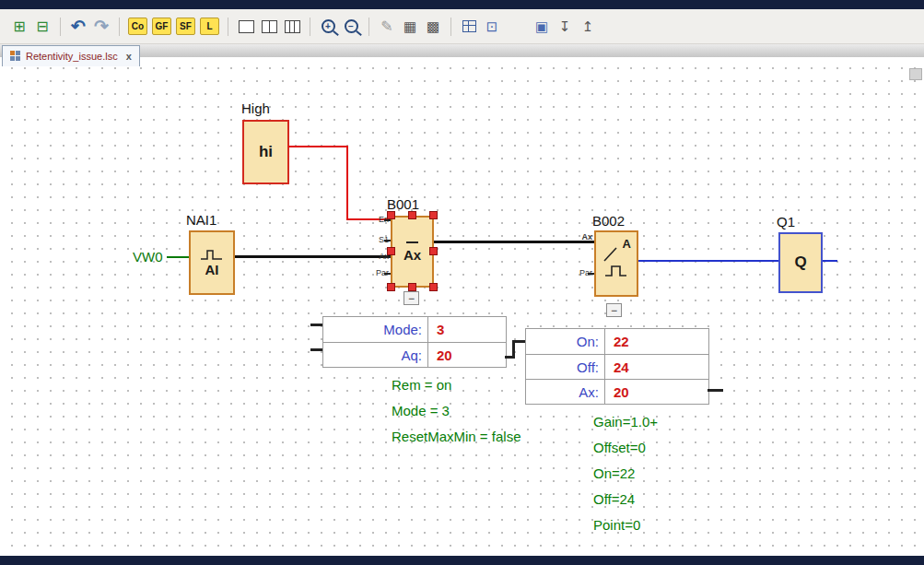  What do you see at coordinates (319, 147) in the screenshot?
I see `wire-hi-to-b001-seg1` at bounding box center [319, 147].